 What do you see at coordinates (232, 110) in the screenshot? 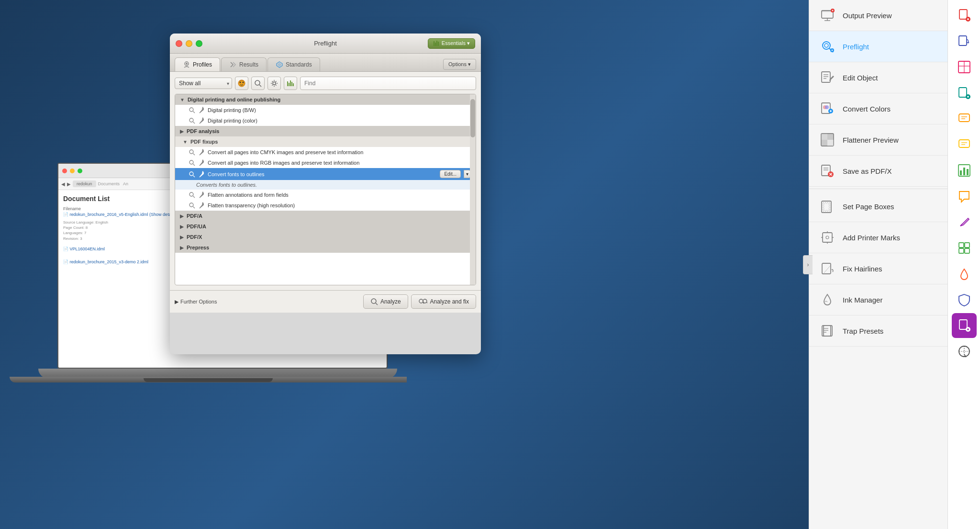
I see `item-label-dp-bw: Digital printing (B/W)` at bounding box center [232, 110].